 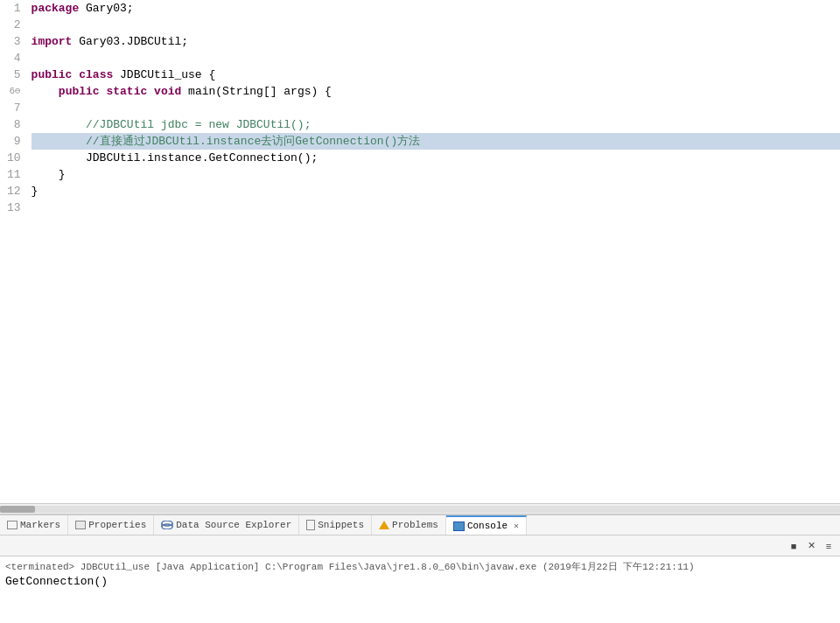 I want to click on markers-icon, so click(x=12, y=525).